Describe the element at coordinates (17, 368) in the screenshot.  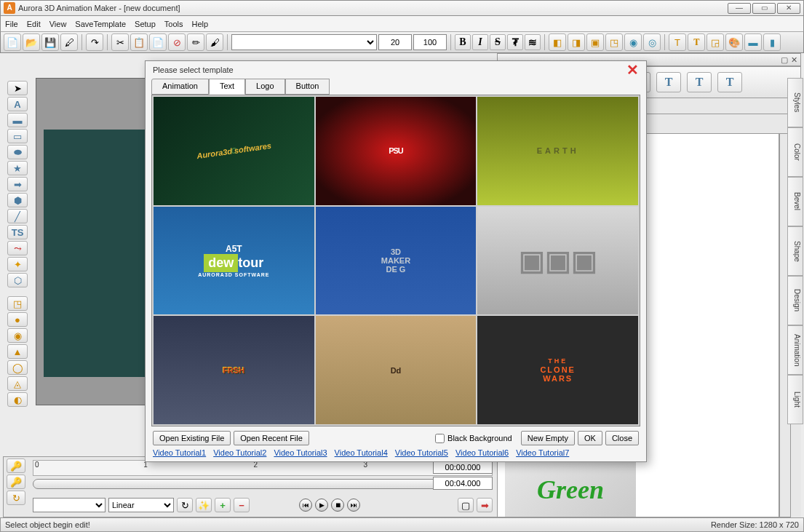
I see `torus-prim-icon: ◯` at that location.